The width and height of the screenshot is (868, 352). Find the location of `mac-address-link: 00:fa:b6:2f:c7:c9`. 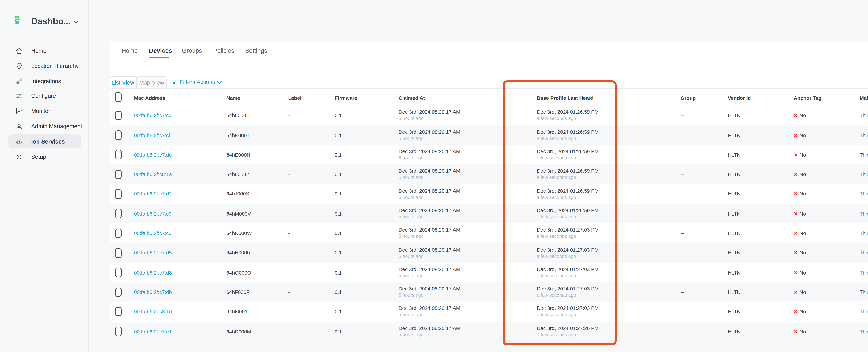

mac-address-link: 00:fa:b6:2f:c7:c9 is located at coordinates (153, 214).